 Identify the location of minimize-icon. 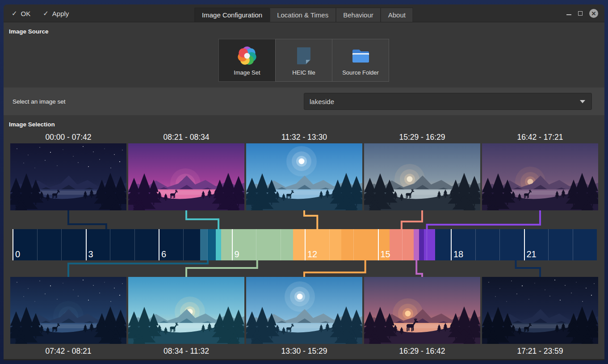
(569, 15).